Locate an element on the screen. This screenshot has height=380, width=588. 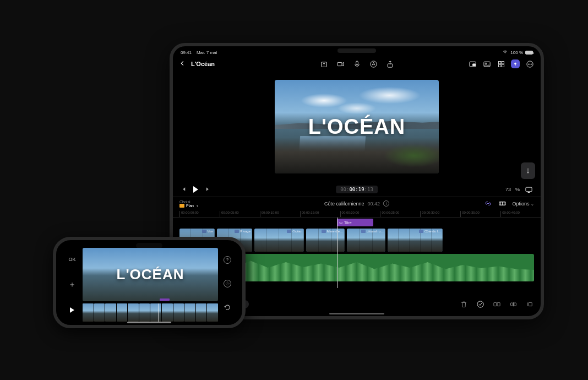
photo-icon is located at coordinates (487, 64).